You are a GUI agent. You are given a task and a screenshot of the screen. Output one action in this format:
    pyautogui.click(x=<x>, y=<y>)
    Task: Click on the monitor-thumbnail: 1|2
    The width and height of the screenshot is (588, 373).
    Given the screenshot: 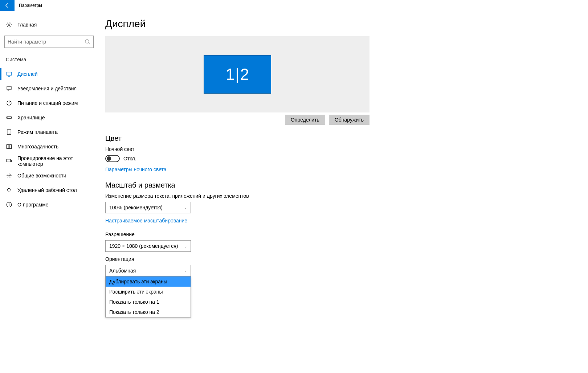 What is the action you would take?
    pyautogui.click(x=237, y=74)
    